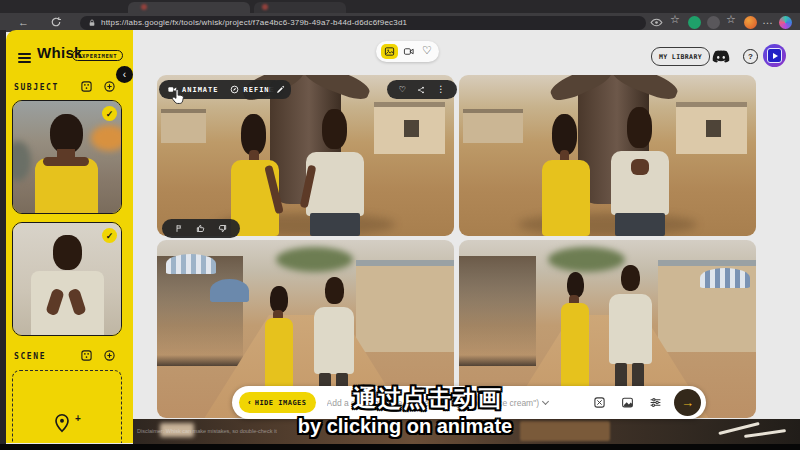 This screenshot has height=450, width=800. Describe the element at coordinates (30, 356) in the screenshot. I see `scene-section-label: SCENE` at that location.